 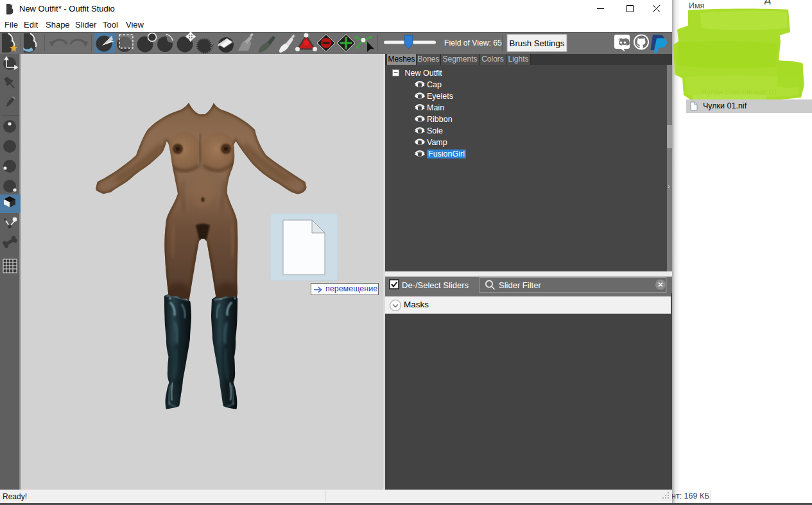 What do you see at coordinates (537, 44) in the screenshot?
I see `svg-text: Brush Settings` at bounding box center [537, 44].